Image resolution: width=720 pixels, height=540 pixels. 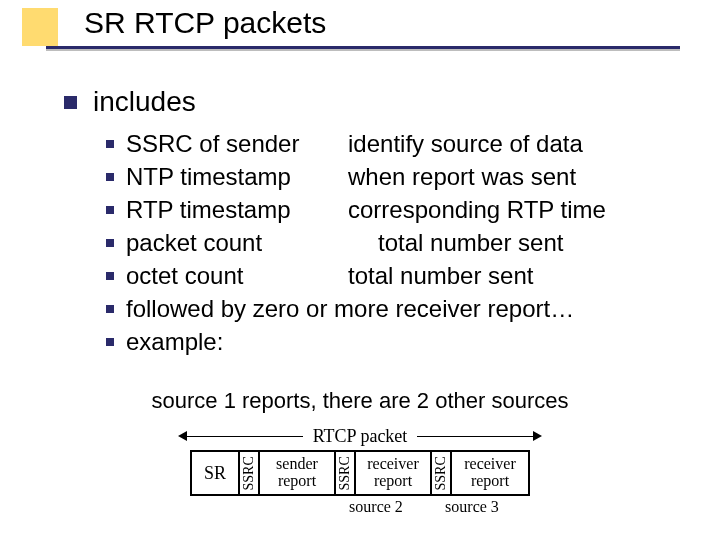 What do you see at coordinates (393, 243) in the screenshot?
I see `list-item: packet count total number sent` at bounding box center [393, 243].